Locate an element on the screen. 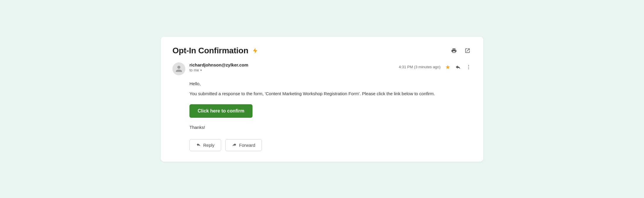 Image resolution: width=644 pixels, height=198 pixels. reply-button: Reply is located at coordinates (205, 145).